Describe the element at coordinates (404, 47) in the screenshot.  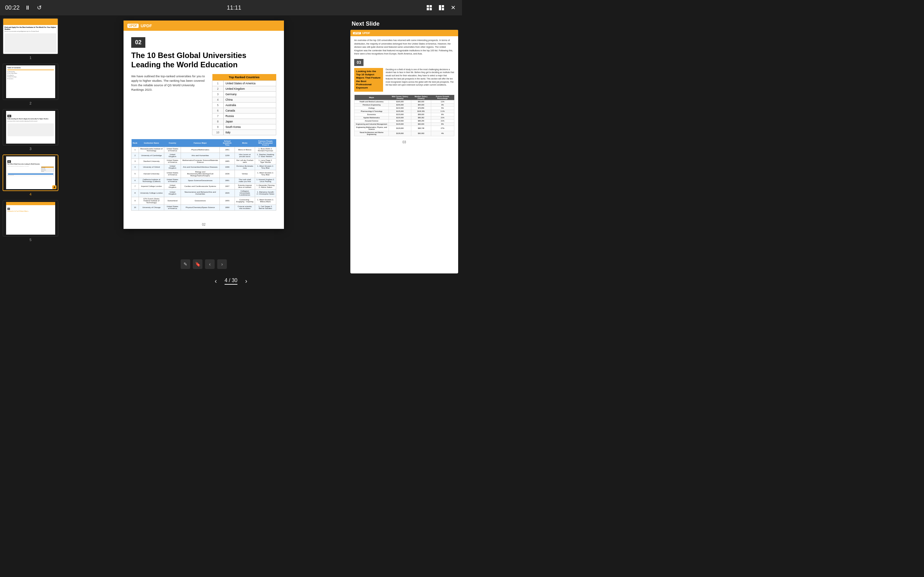
I see `ns-body-text: An overview of the top 100 universities …` at that location.